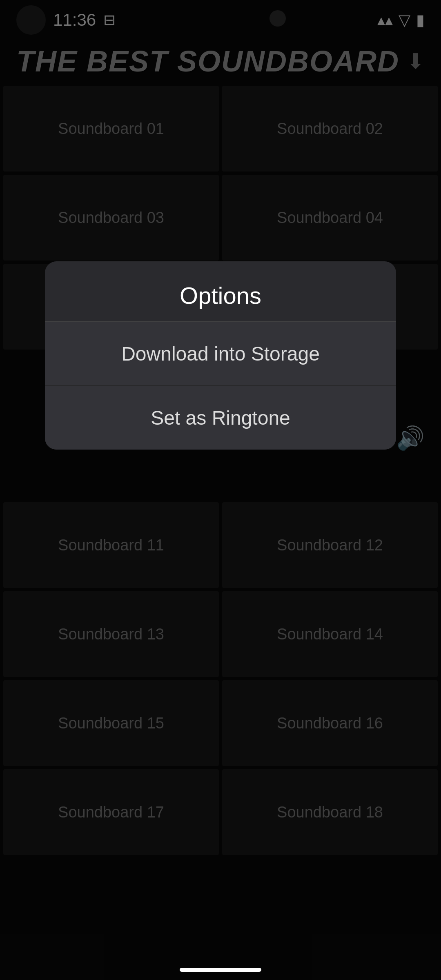  I want to click on home-bar, so click(220, 970).